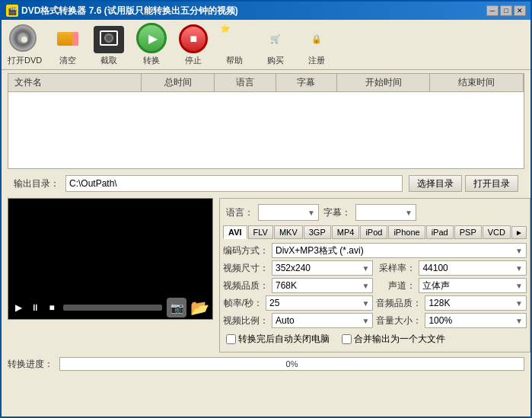 The image size is (532, 418). I want to click on encoding-combo: DivX+MP3格式 (*.avi) ▼, so click(399, 250).